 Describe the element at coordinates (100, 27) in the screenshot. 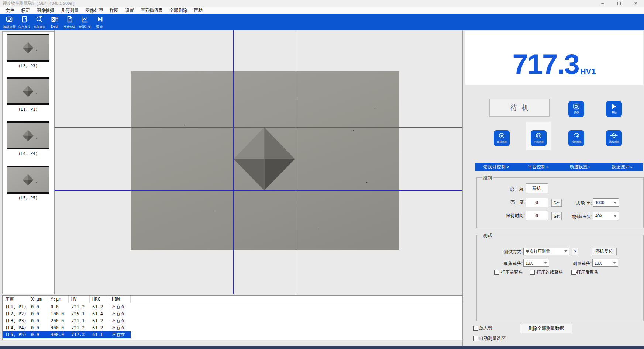

I see `toolbar-label: 退 出` at that location.